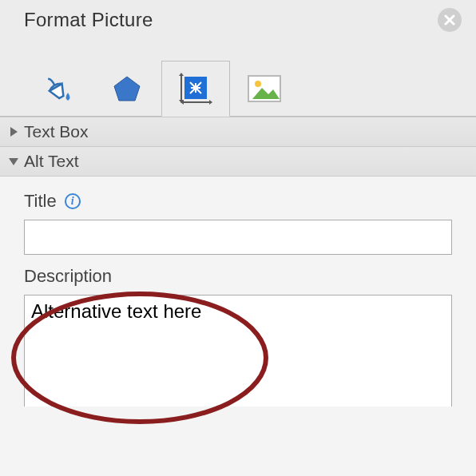 This screenshot has height=476, width=476. Describe the element at coordinates (450, 20) in the screenshot. I see `close-button` at that location.